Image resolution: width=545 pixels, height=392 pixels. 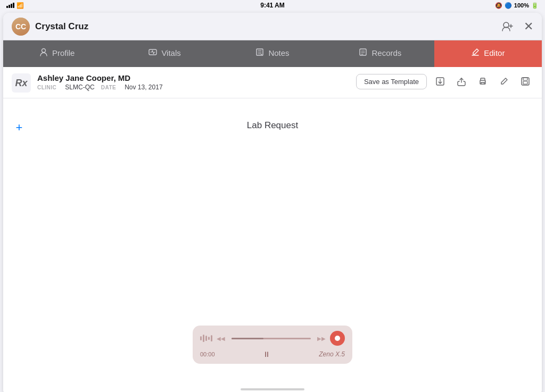 I want to click on record-button, so click(x=337, y=338).